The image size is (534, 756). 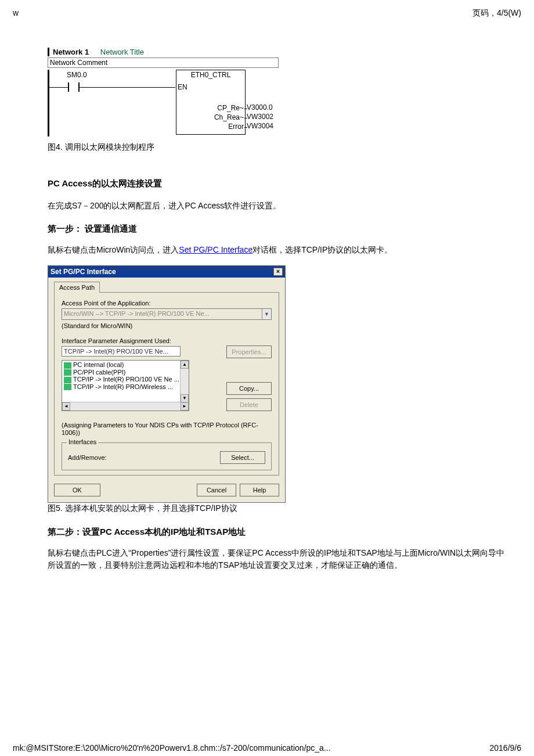 What do you see at coordinates (249, 405) in the screenshot?
I see `delete-button: Delete` at bounding box center [249, 405].